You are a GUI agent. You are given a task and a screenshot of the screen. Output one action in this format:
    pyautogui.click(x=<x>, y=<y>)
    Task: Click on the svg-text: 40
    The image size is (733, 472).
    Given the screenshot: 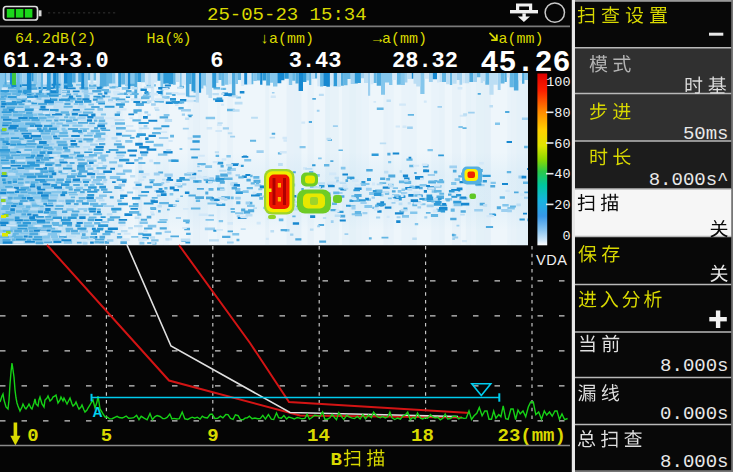 What is the action you would take?
    pyautogui.click(x=562, y=174)
    